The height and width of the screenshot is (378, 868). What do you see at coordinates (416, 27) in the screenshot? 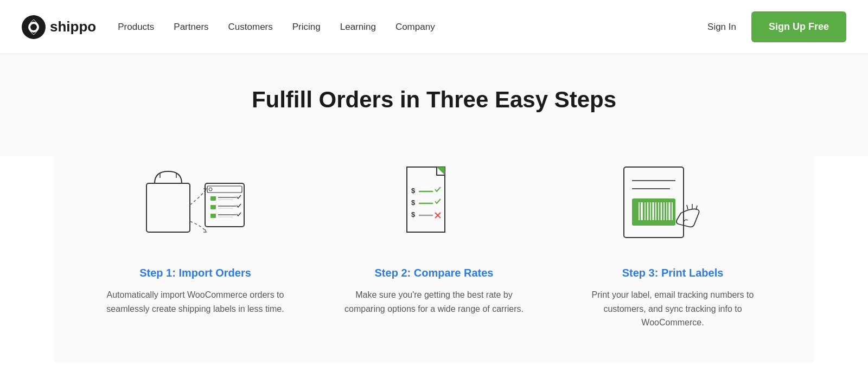
I see `nav-company: Company` at bounding box center [416, 27].